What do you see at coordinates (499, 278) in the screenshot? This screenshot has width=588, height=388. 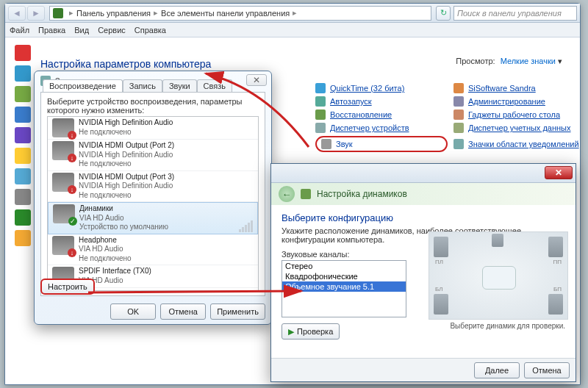 I see `listener-icon` at bounding box center [499, 278].